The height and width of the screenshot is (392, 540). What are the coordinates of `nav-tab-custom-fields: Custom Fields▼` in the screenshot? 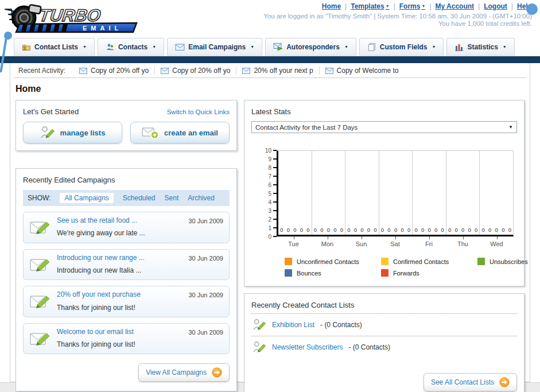 It's located at (402, 47).